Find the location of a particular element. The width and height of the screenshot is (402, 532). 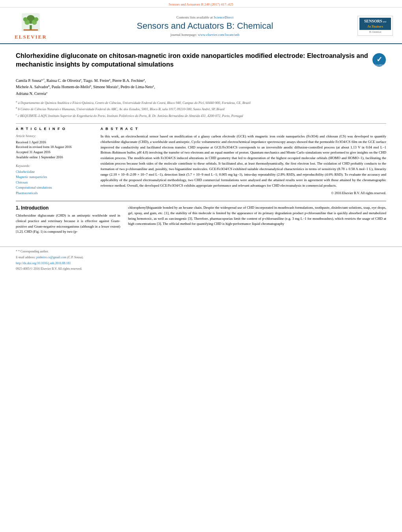

keywords-section: Keywords: Chlorhexidine Magnetic nanopar… is located at coordinates (54, 180).